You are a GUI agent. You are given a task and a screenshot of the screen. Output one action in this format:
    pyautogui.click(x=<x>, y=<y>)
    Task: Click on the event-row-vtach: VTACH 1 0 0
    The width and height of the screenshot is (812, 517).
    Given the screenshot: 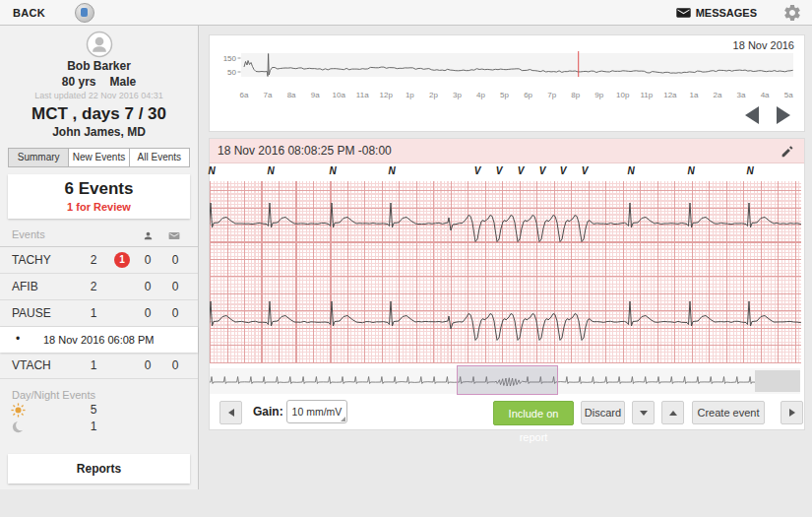 What is the action you would take?
    pyautogui.click(x=98, y=366)
    